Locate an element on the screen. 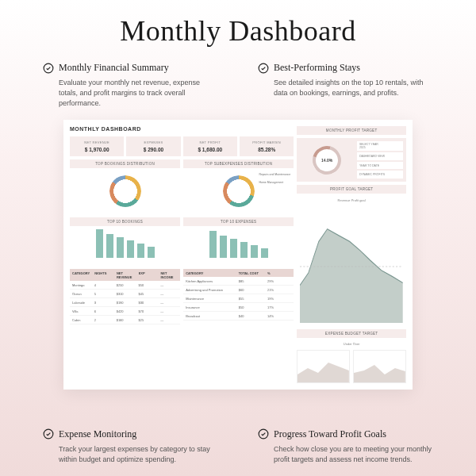 The image size is (476, 476). bars-expenses is located at coordinates (238, 246).